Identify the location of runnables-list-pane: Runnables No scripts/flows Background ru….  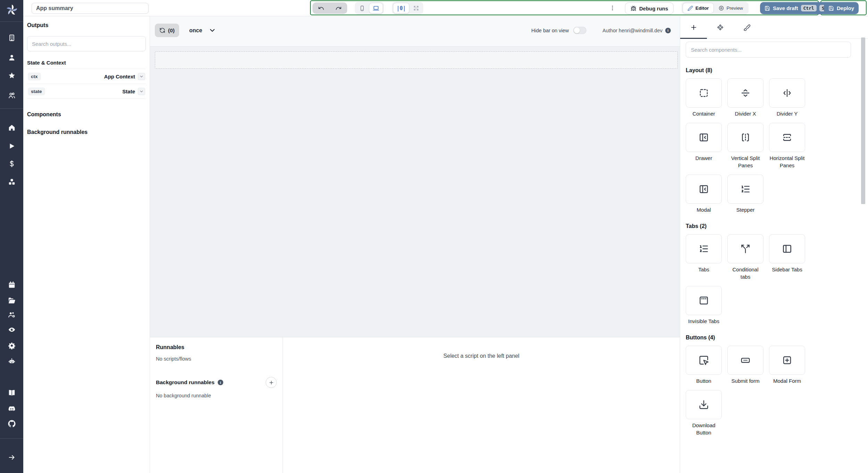
(217, 405).